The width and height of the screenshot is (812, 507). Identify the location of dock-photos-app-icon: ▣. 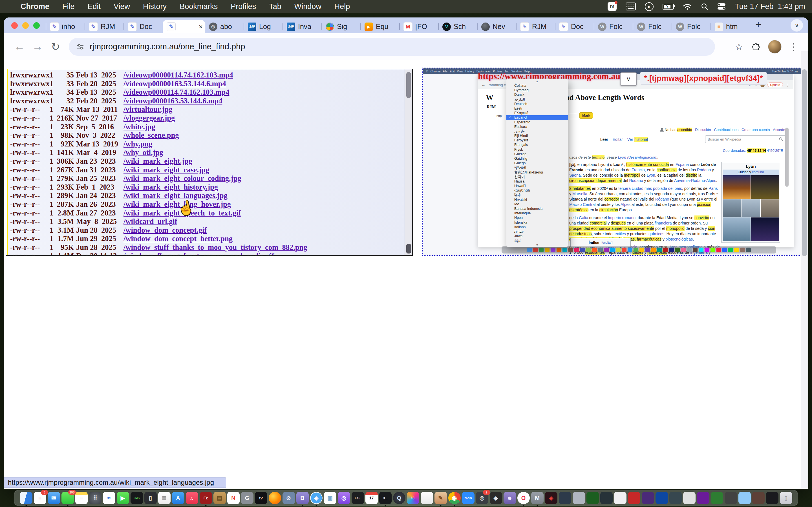
(330, 498).